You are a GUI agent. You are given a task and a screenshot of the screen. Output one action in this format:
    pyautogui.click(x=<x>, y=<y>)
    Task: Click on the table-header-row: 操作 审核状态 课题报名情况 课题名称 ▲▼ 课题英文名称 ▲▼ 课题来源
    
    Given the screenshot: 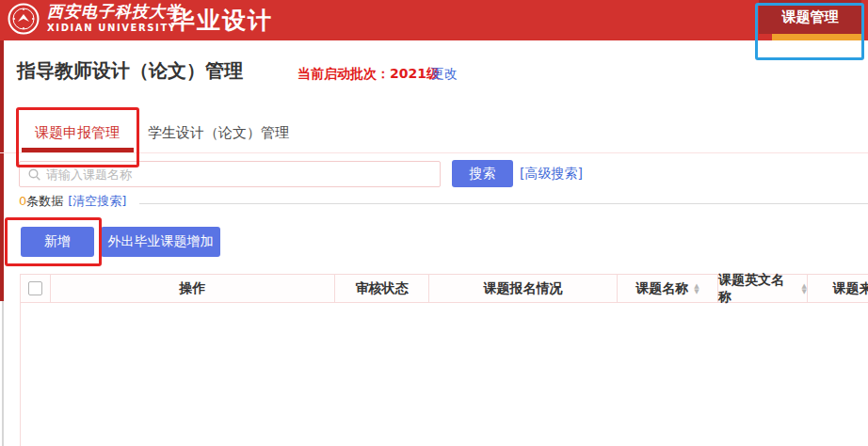 What is the action you would take?
    pyautogui.click(x=444, y=288)
    